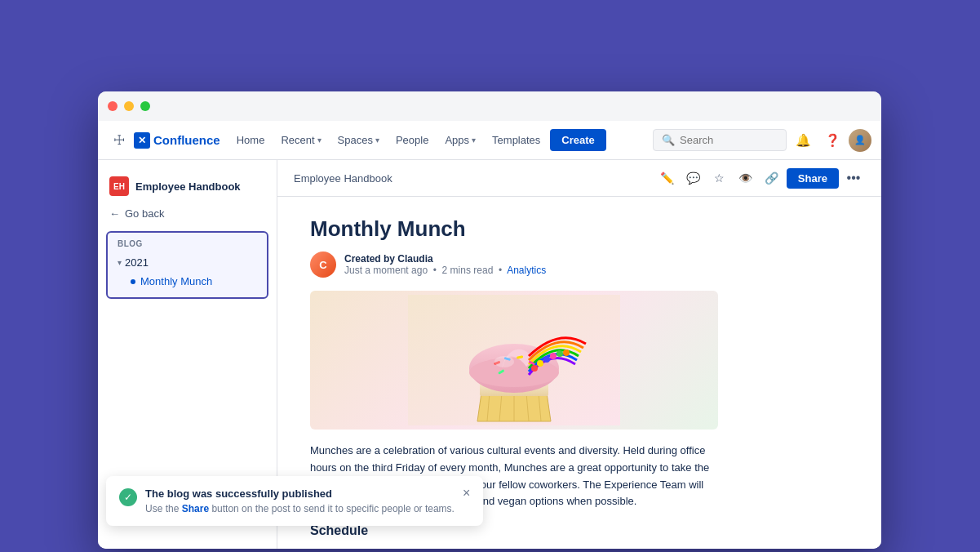 The image size is (980, 552). Describe the element at coordinates (128, 497) in the screenshot. I see `success-icon: ✓` at that location.